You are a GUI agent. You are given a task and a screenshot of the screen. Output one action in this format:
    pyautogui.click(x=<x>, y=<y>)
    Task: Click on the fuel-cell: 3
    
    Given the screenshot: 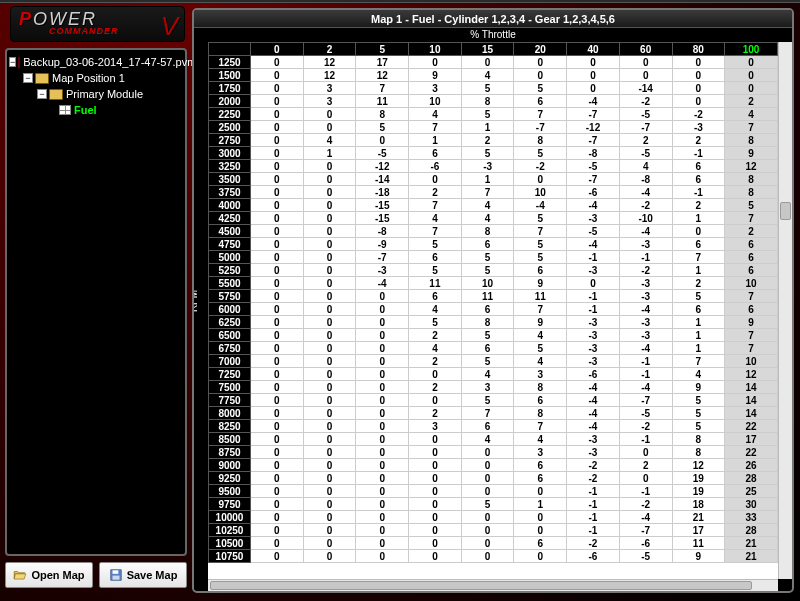 What is the action you would take?
    pyautogui.click(x=436, y=426)
    